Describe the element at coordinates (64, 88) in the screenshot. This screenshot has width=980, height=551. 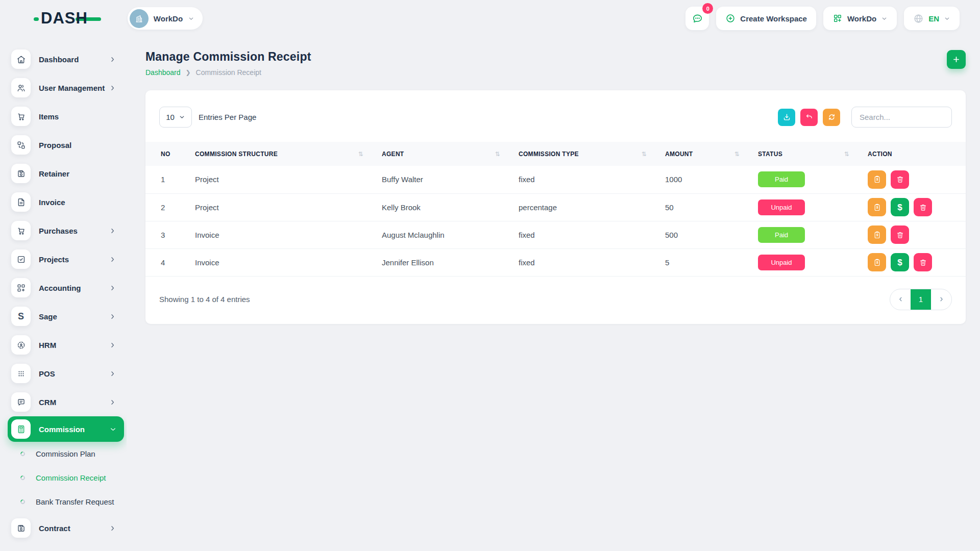
I see `sidebar-item-user-management: User Management` at that location.